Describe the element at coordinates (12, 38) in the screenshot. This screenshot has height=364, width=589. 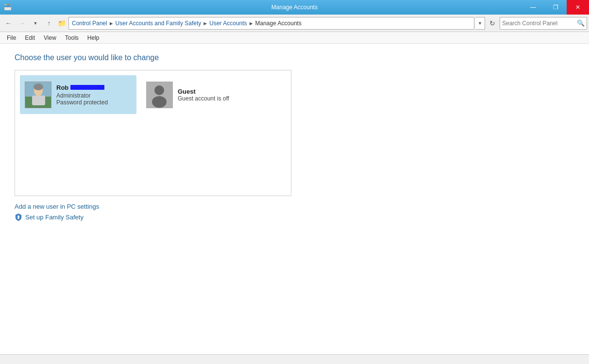
I see `menu-file: File` at that location.